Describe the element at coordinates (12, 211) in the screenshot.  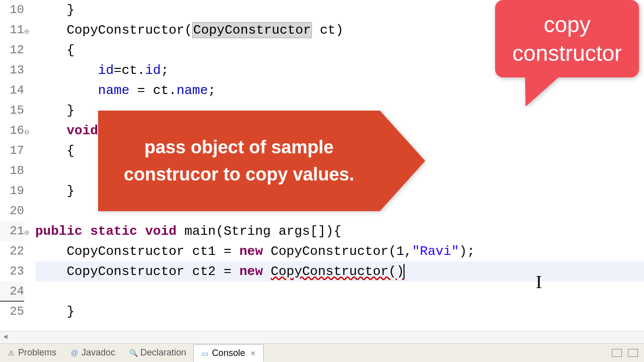
I see `line-number: 20` at that location.